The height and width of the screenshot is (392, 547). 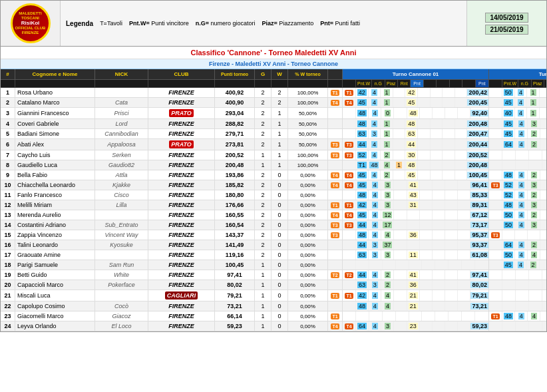 What do you see at coordinates (8, 175) in the screenshot?
I see `cell: 9` at bounding box center [8, 175].